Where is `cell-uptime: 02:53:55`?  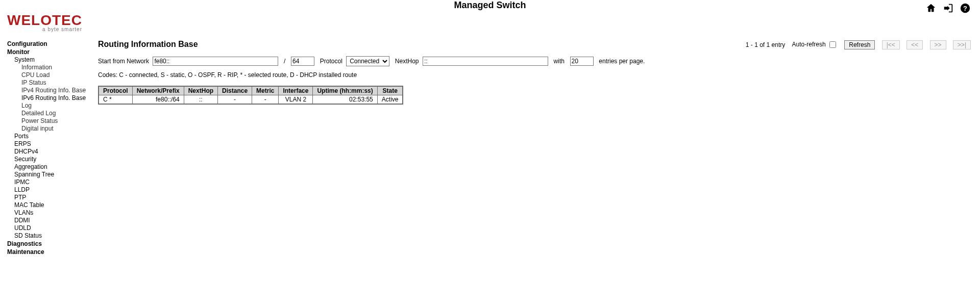 cell-uptime: 02:53:55 is located at coordinates (345, 100).